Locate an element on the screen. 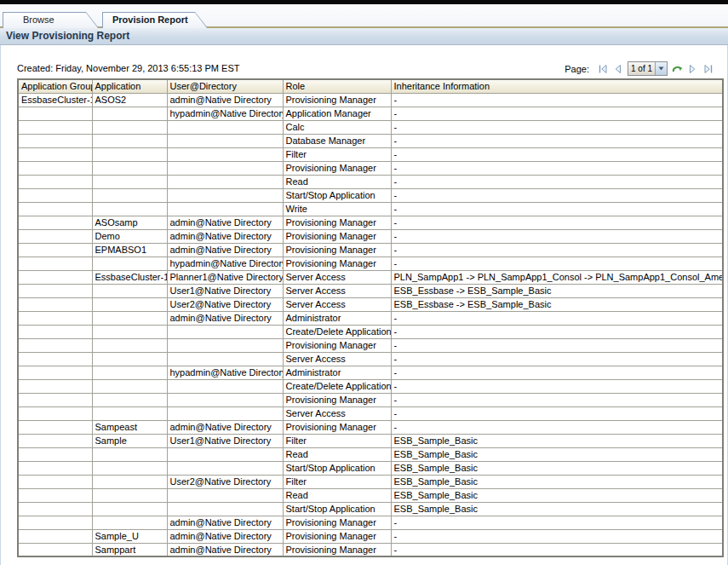  refresh-icon is located at coordinates (678, 68).